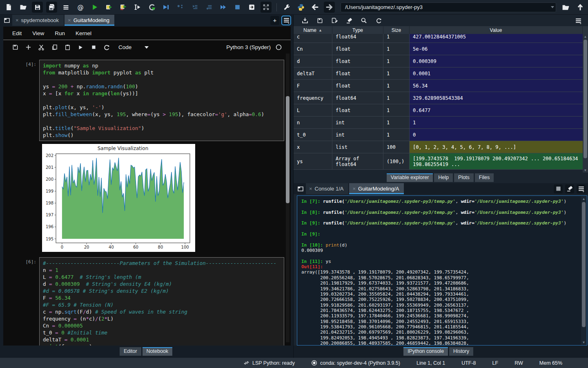 The height and width of the screenshot is (368, 588). Describe the element at coordinates (448, 7) in the screenshot. I see `working-directory-input` at that location.